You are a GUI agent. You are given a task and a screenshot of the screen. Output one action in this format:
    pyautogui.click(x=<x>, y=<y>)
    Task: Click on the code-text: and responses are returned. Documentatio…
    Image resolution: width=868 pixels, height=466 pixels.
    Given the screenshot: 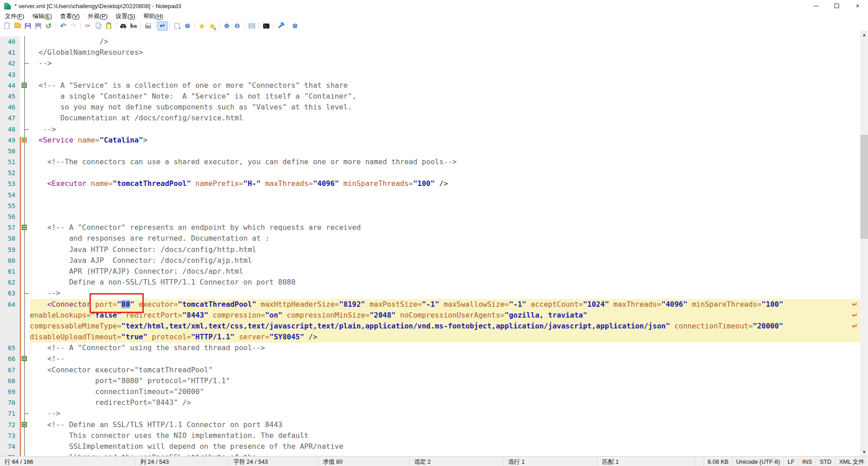 What is the action you would take?
    pyautogui.click(x=445, y=238)
    